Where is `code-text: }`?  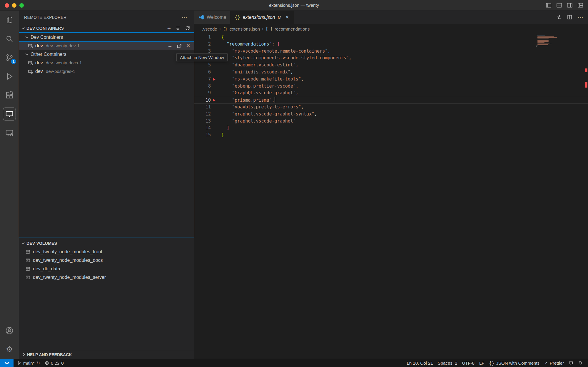 code-text: } is located at coordinates (223, 135).